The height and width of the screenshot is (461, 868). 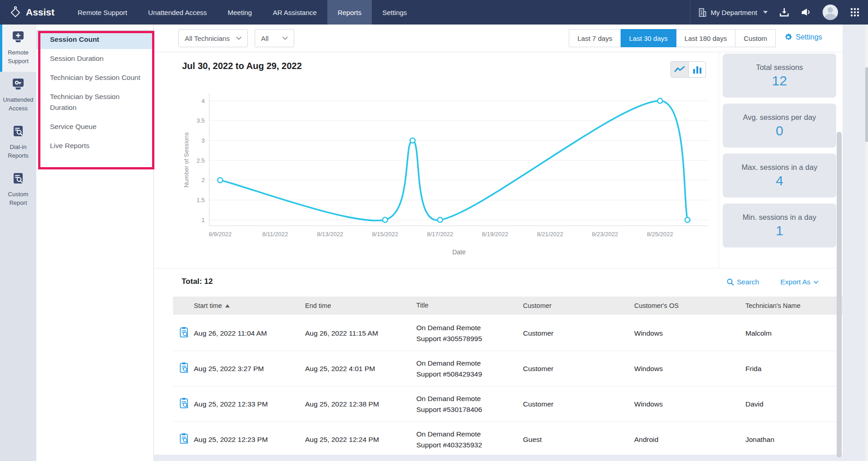 What do you see at coordinates (95, 102) in the screenshot?
I see `report-menu-item-technician-by-session-duration: Technician by Session Duration` at bounding box center [95, 102].